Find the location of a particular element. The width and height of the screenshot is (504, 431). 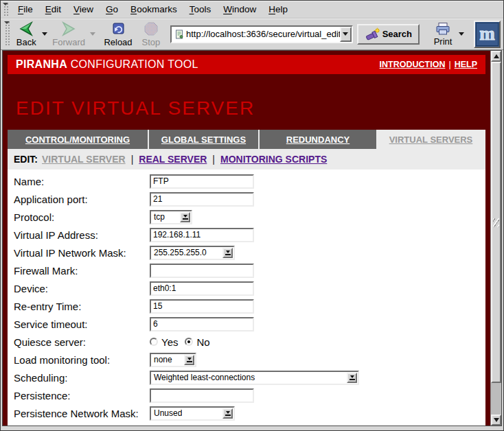

service-timeout-input is located at coordinates (202, 324).